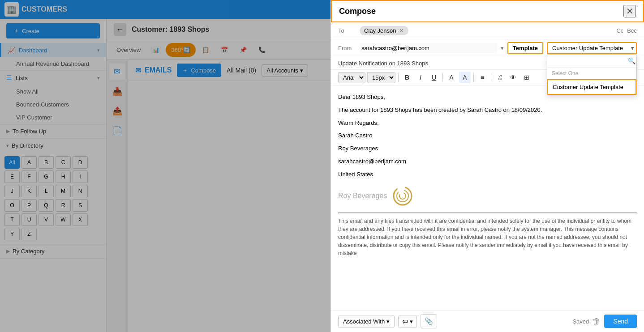  I want to click on body-divider, so click(487, 213).